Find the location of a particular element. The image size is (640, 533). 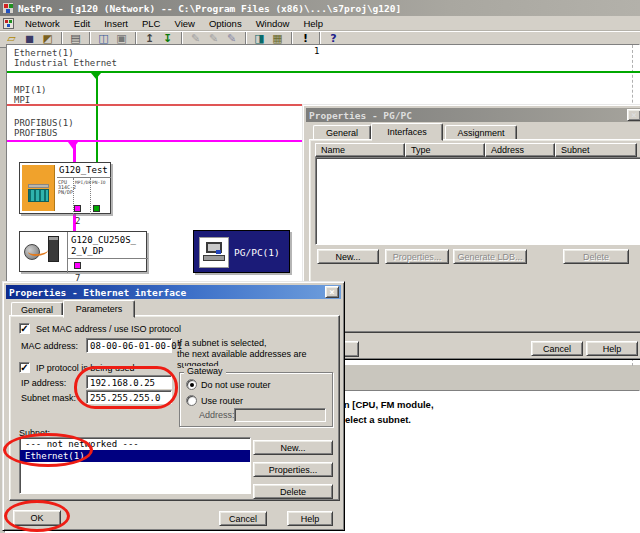

row-divider is located at coordinates (108, 258).